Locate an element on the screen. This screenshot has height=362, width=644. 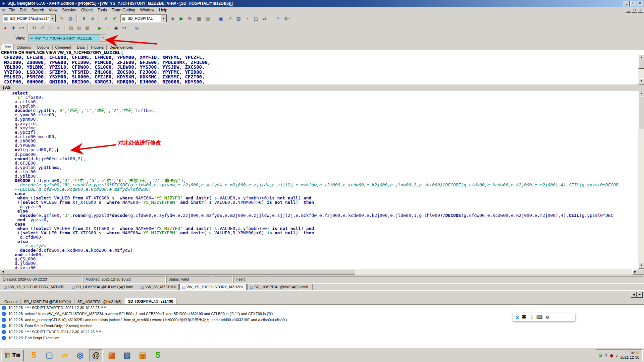
calculator-icon: ▦ is located at coordinates (199, 18).